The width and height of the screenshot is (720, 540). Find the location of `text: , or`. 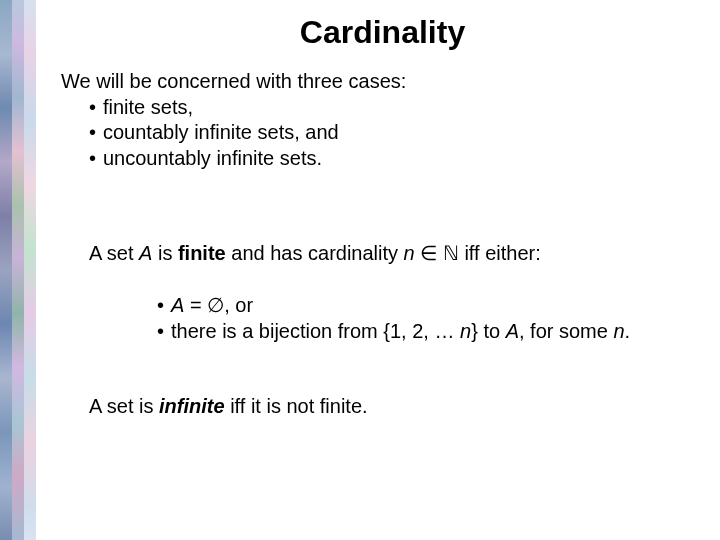

text: , or is located at coordinates (238, 305).